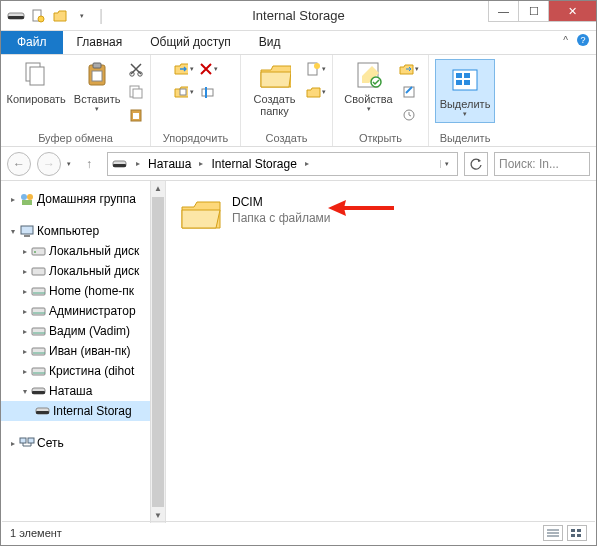 This screenshot has height=546, width=597. What do you see at coordinates (368, 99) in the screenshot?
I see `properties-label: Свойства` at bounding box center [368, 99].